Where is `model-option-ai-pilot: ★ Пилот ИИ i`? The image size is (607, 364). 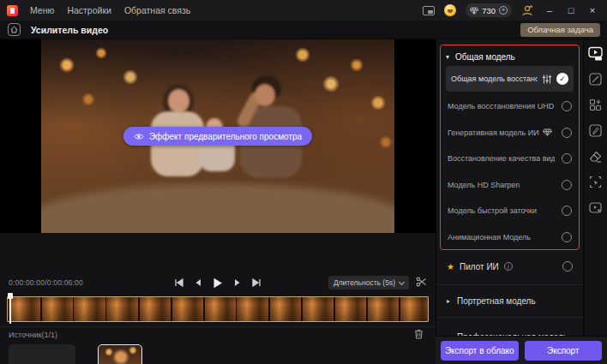
model-option-ai-pilot: ★ Пилот ИИ i is located at coordinates (509, 266).